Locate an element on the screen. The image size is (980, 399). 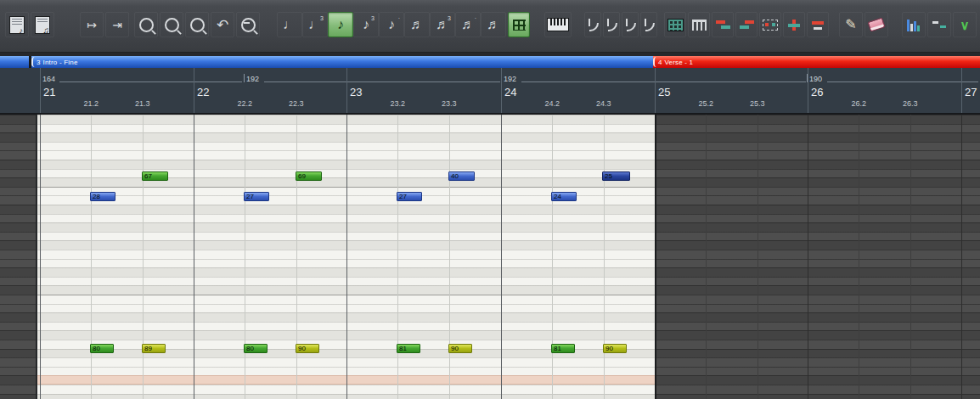
zoom-out-button is located at coordinates (172, 25).